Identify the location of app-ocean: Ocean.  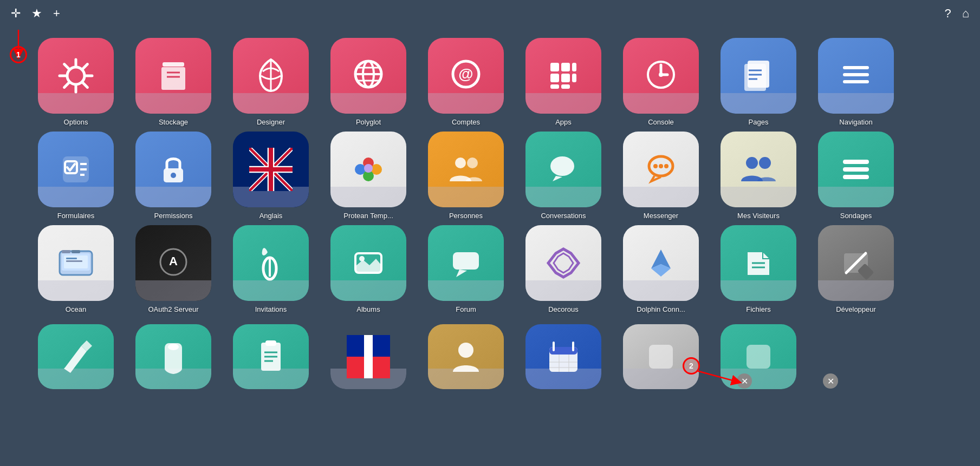
(76, 270).